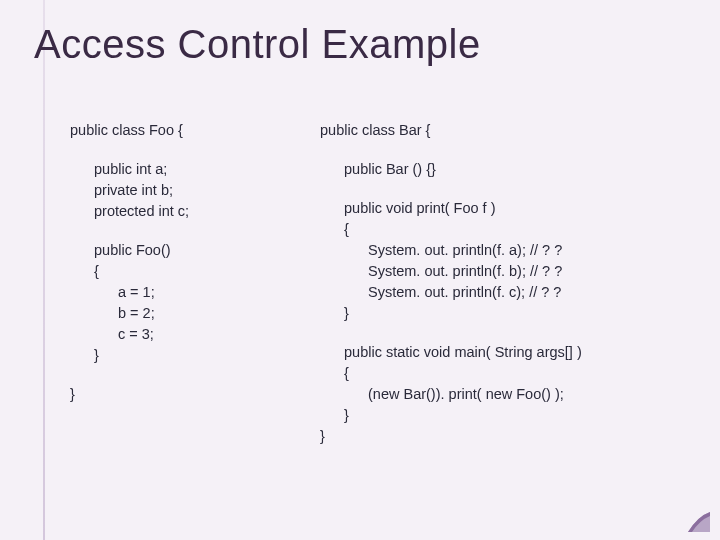  Describe the element at coordinates (185, 334) in the screenshot. I see `code-line: c = 3;` at that location.